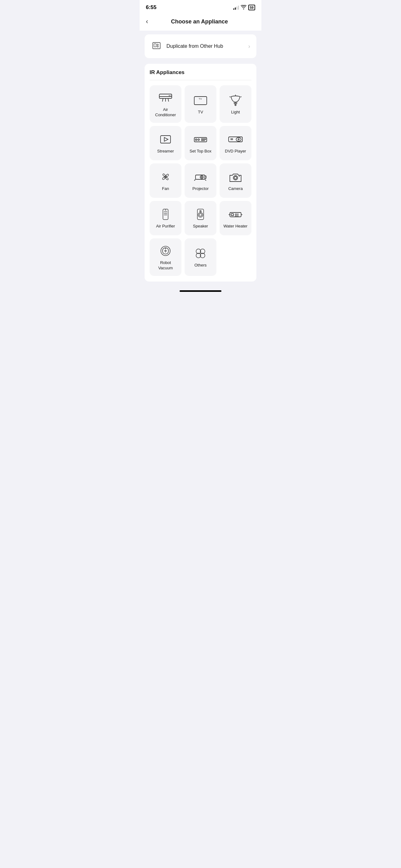  I want to click on dvd-player-label: DVD Player, so click(236, 151).